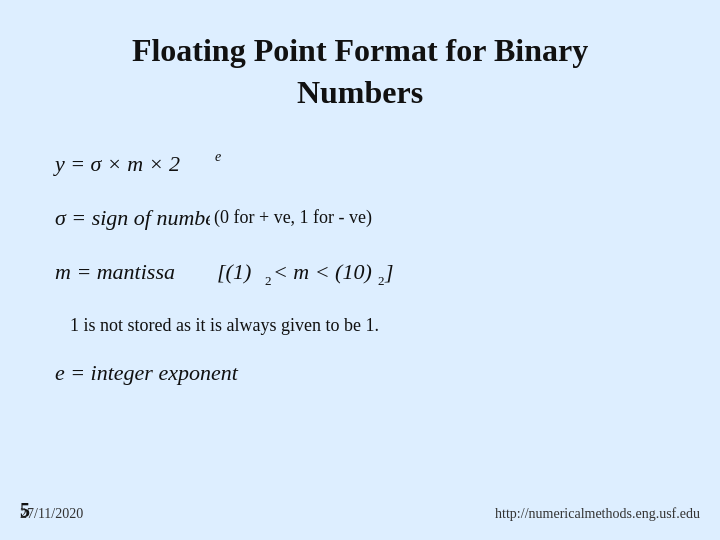  What do you see at coordinates (322, 272) in the screenshot?
I see `svg-text: < m < (10)` at bounding box center [322, 272].